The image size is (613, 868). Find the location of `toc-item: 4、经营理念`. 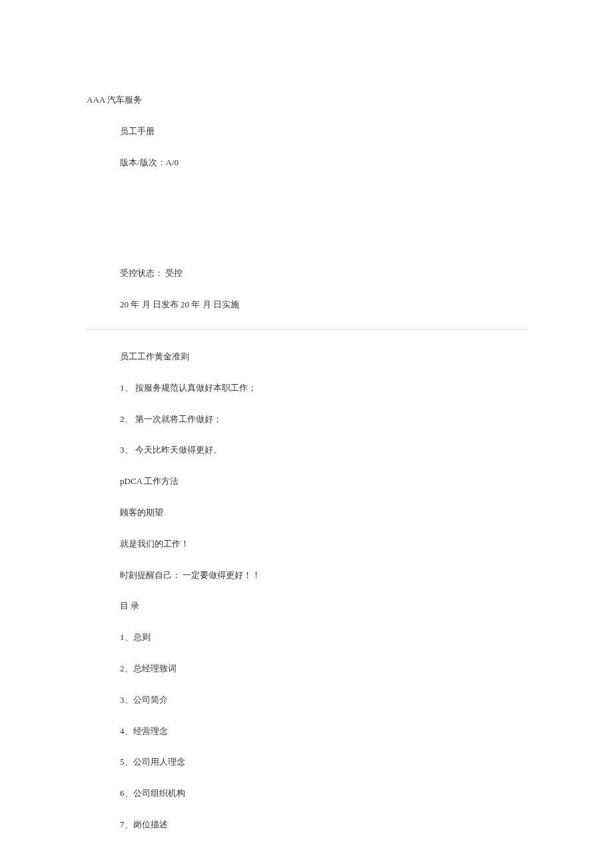

toc-item: 4、经营理念 is located at coordinates (306, 732).